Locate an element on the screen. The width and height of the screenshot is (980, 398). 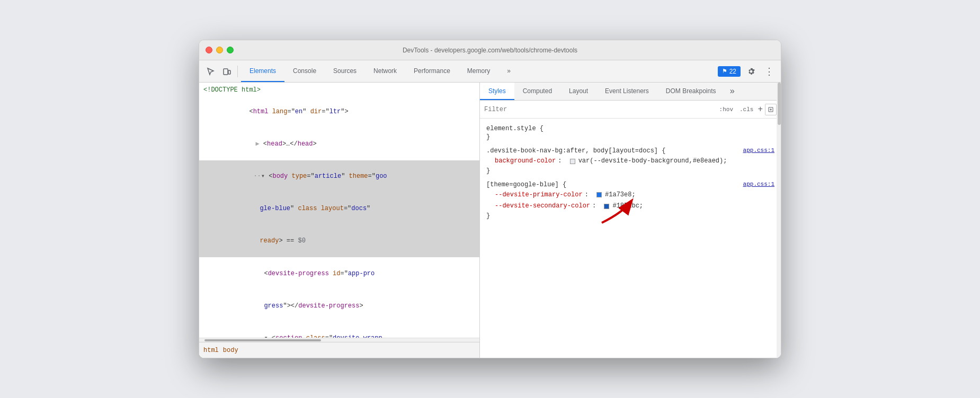
dom-breadcrumb: html body is located at coordinates (339, 350).